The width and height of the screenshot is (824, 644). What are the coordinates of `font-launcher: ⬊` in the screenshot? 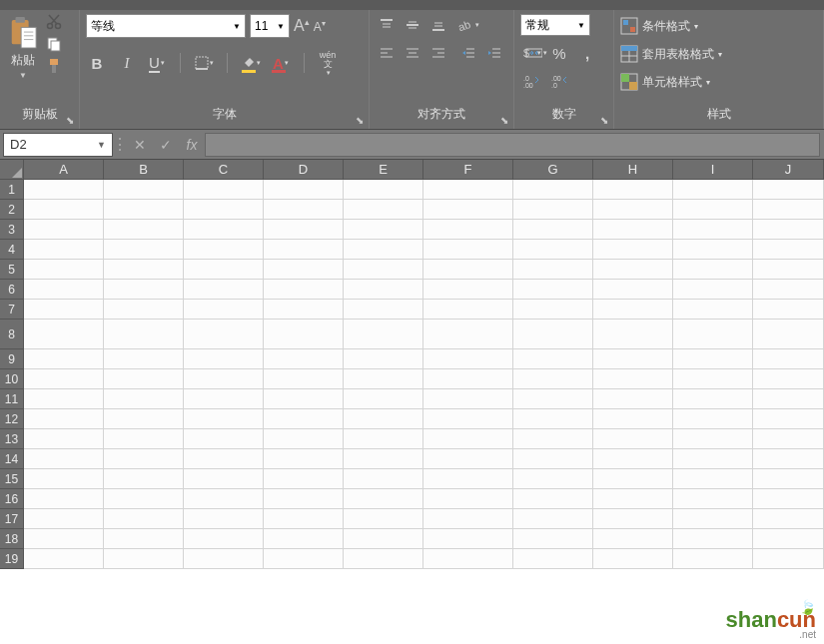 It's located at (360, 120).